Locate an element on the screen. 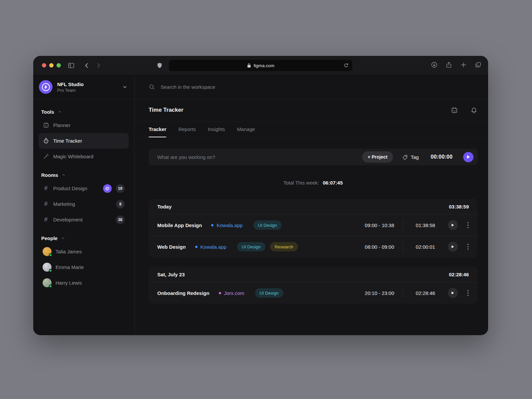  chevron-down-icon is located at coordinates (125, 87).